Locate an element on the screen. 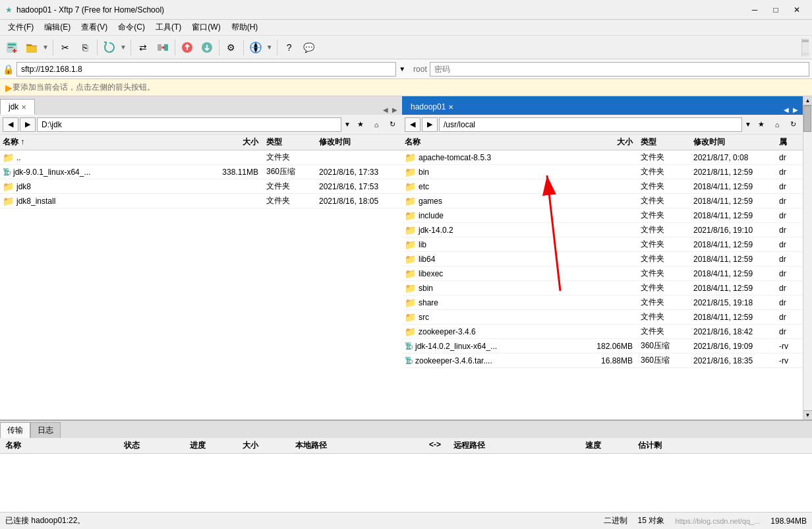 This screenshot has height=529, width=812. download-button is located at coordinates (207, 47).